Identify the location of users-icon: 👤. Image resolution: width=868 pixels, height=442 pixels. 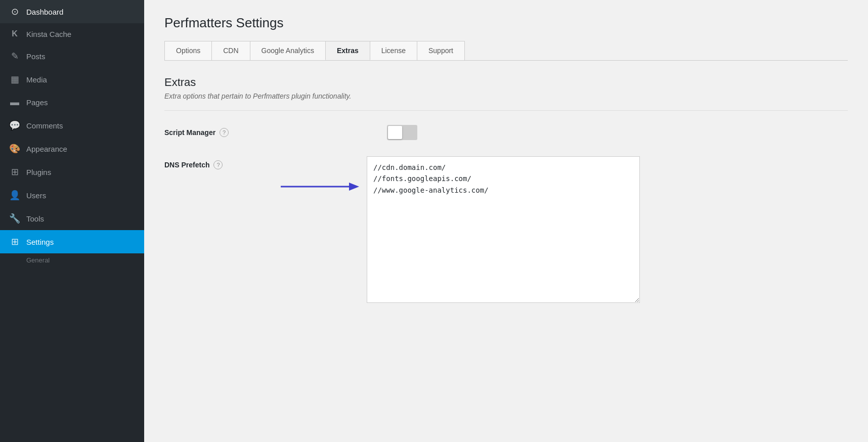
(15, 195).